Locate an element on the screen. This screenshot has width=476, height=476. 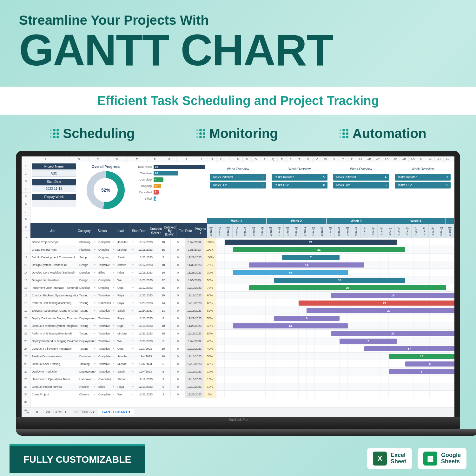
category-cell: Planning is located at coordinates (88, 249).